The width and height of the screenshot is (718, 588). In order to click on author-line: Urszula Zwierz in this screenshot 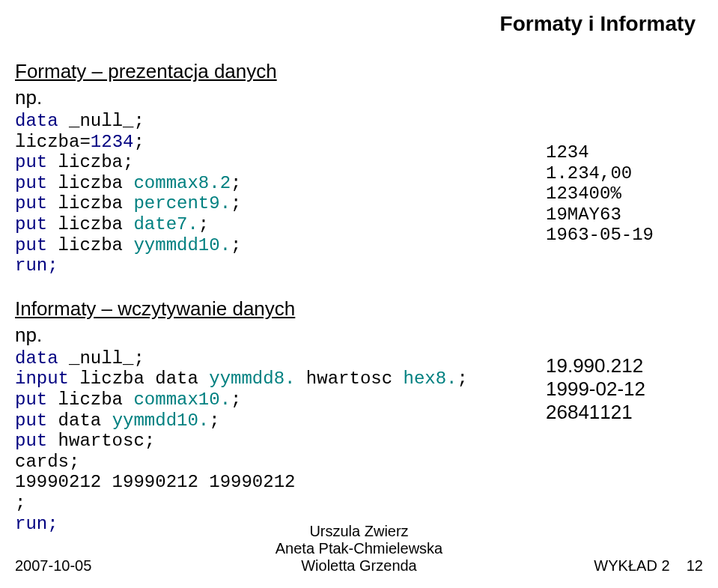, I will do `click(359, 532)`.